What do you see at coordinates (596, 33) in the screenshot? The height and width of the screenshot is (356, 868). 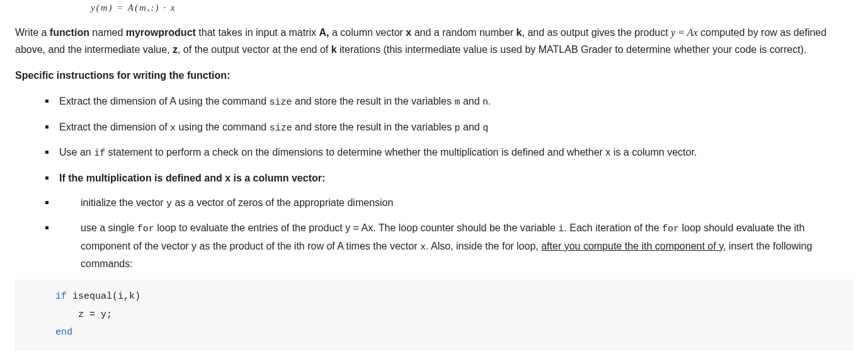 I see `text: , and as output gives the product` at bounding box center [596, 33].